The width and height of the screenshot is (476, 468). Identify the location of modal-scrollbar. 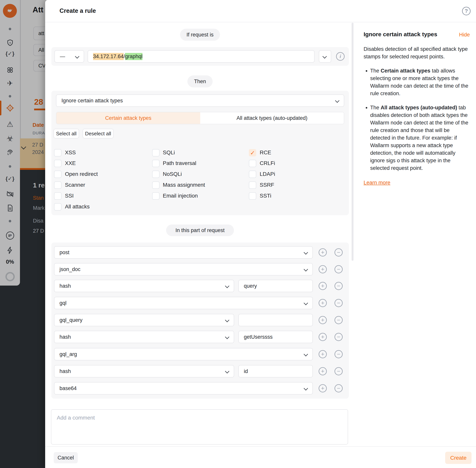
(353, 142).